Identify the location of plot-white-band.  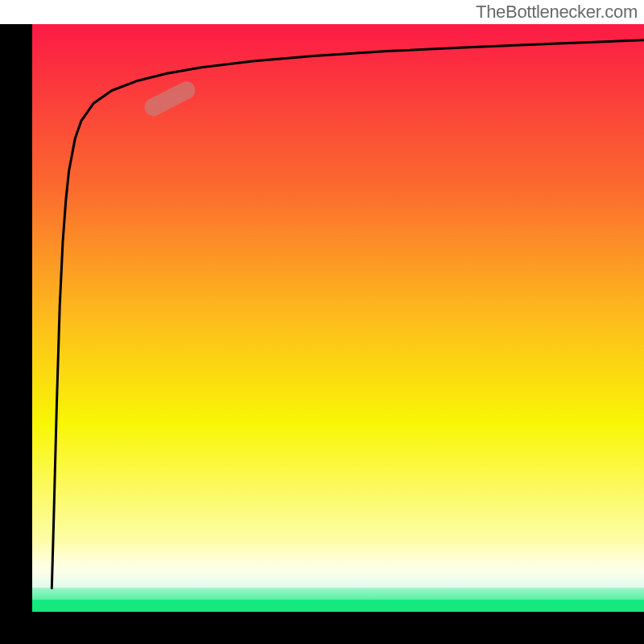
(338, 564).